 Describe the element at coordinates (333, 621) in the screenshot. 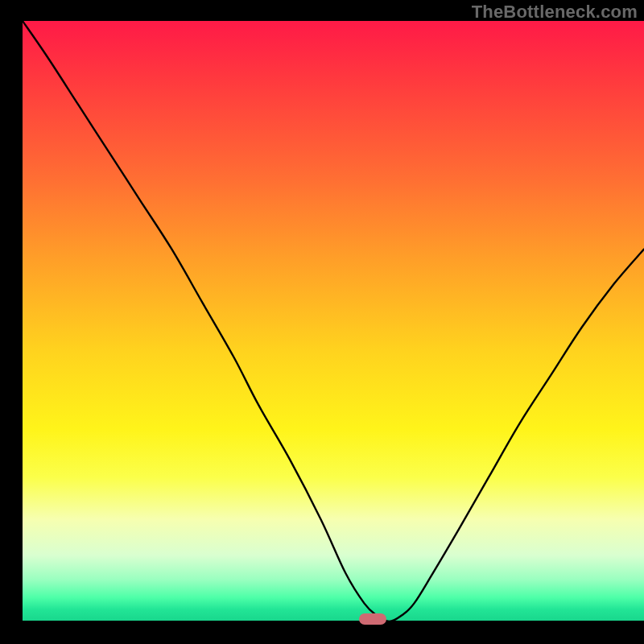

I see `x-axis-line` at that location.